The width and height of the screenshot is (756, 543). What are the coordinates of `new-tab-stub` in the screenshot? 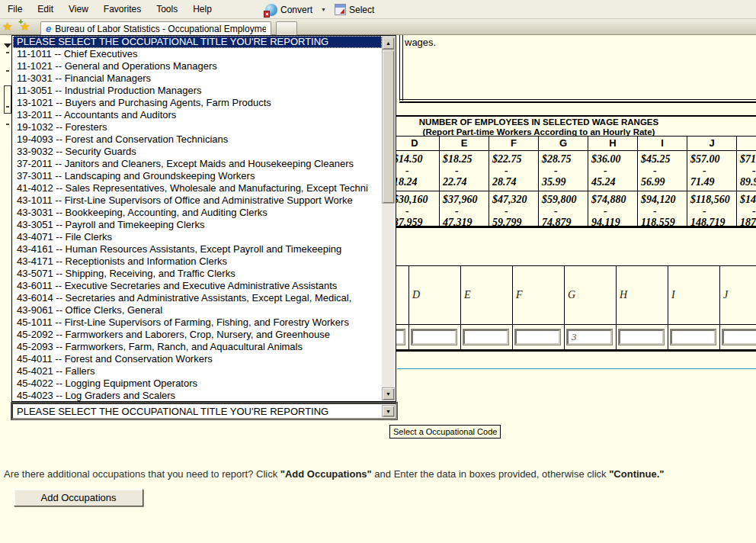 It's located at (287, 28).